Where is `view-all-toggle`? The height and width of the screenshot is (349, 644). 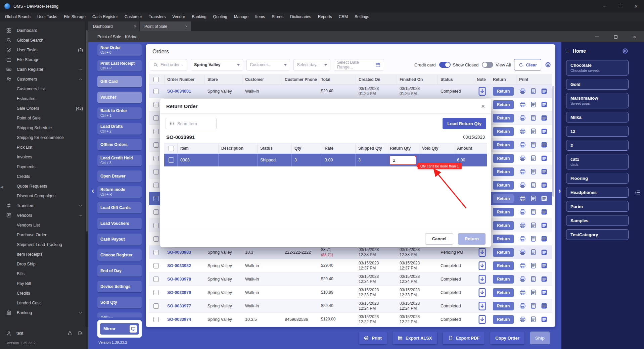
view-all-toggle is located at coordinates (488, 65).